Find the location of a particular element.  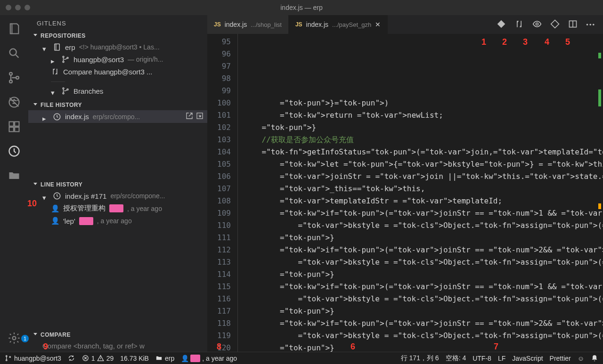

close-tab-icon: ✕ is located at coordinates (378, 24).